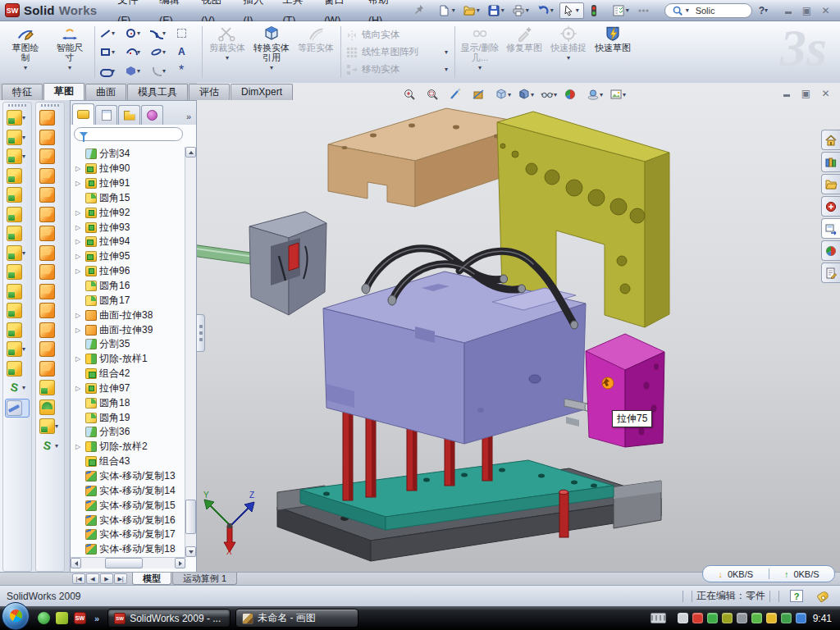 Image resolution: width=840 pixels, height=630 pixels. What do you see at coordinates (62, 619) in the screenshot?
I see `antivirus-quick-icon` at bounding box center [62, 619].